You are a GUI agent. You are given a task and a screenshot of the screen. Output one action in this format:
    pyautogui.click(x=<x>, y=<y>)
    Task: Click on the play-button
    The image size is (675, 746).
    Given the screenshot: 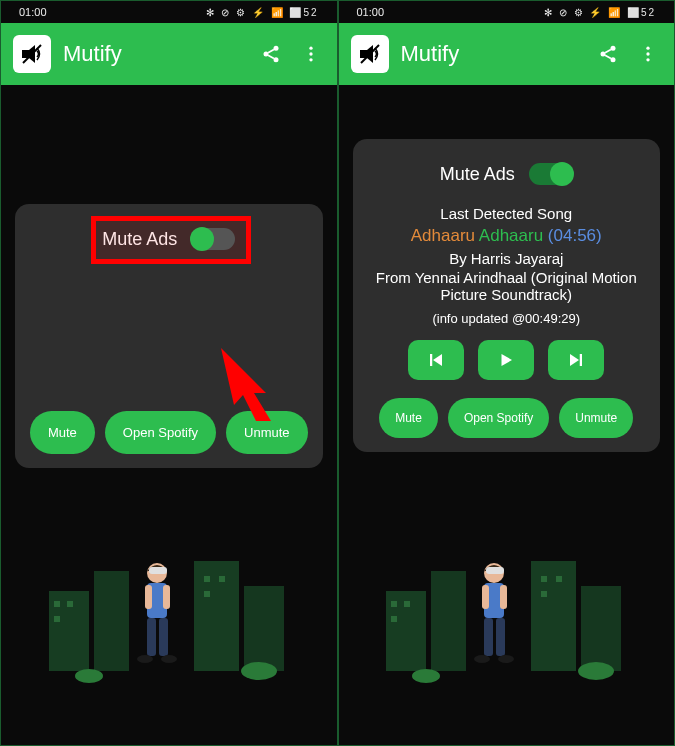 What is the action you would take?
    pyautogui.click(x=506, y=360)
    